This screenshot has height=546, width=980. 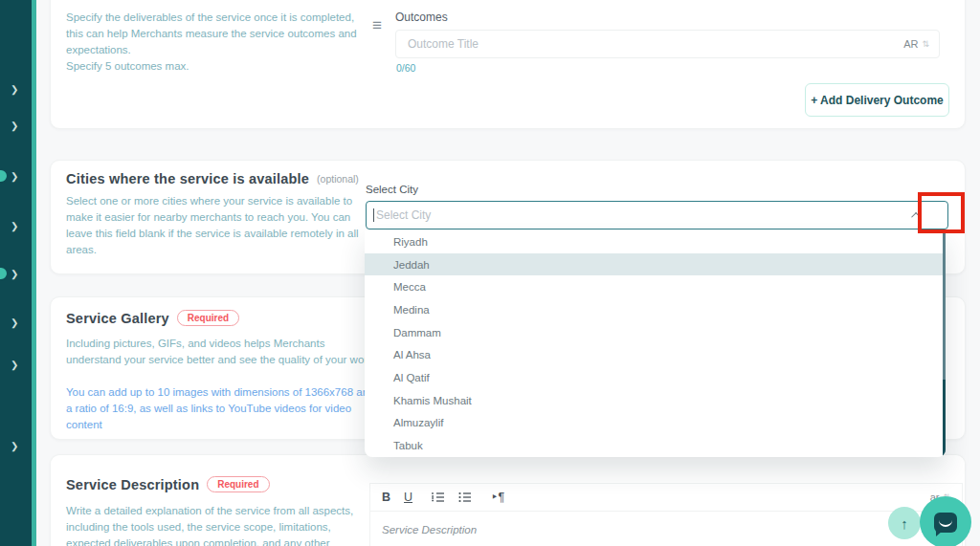 I want to click on city-option: Medina, so click(x=655, y=310).